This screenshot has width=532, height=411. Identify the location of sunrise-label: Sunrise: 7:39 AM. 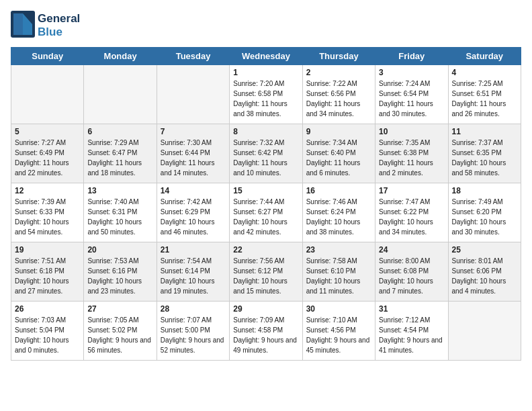
(40, 201).